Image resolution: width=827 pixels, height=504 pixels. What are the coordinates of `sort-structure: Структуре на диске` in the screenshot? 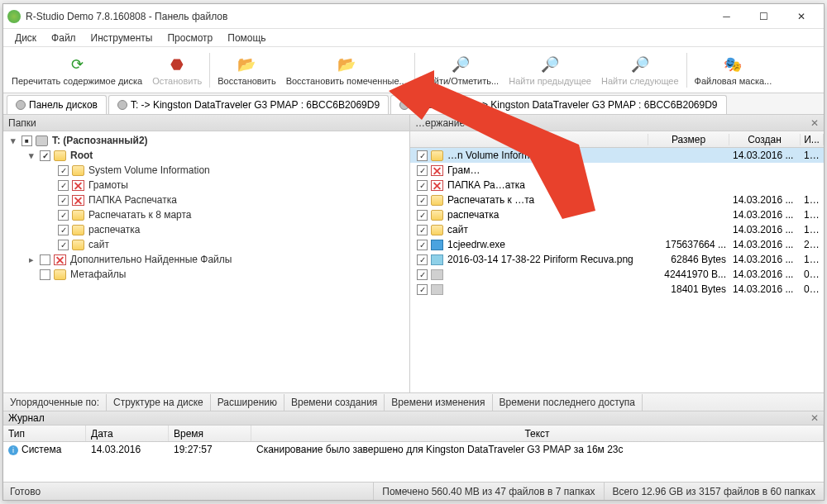 It's located at (159, 402).